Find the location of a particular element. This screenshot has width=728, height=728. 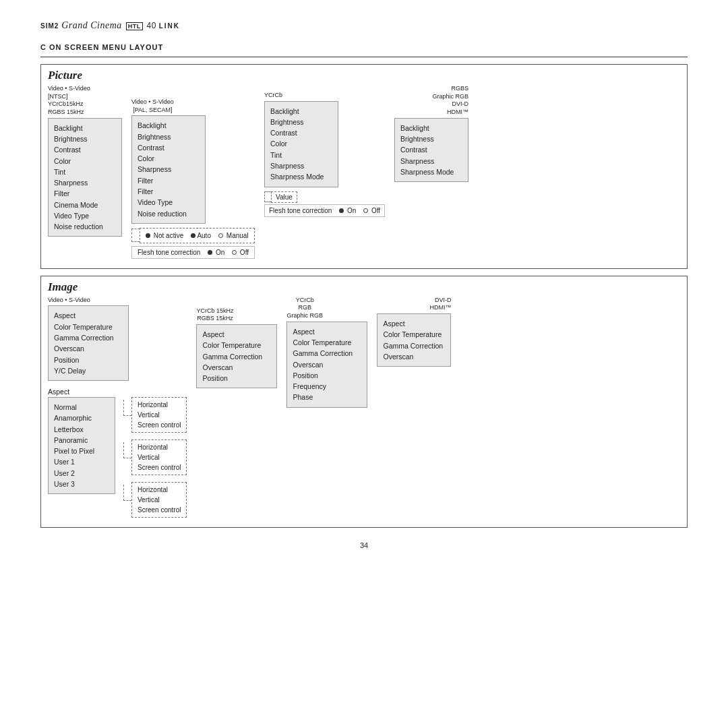

picture-col1-wrapper: Video • S-Video[NTSC]YCrCb15kHzRGBS 15kH… is located at coordinates (85, 160).